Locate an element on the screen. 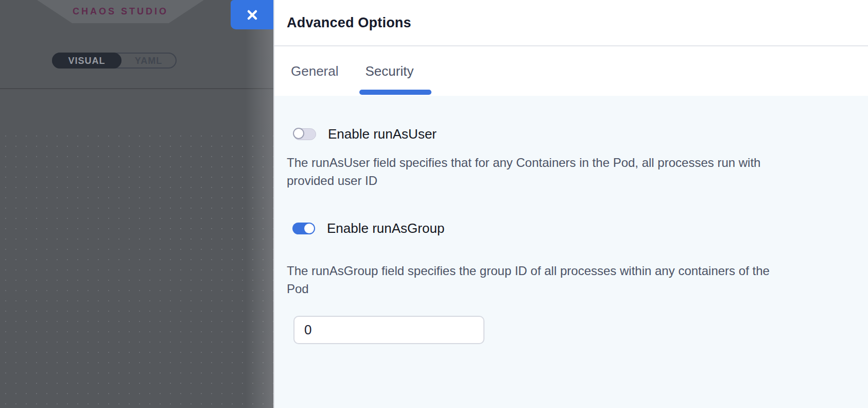 This screenshot has height=408, width=868. visual-yaml-toggle: VISUAL YAML is located at coordinates (114, 61).